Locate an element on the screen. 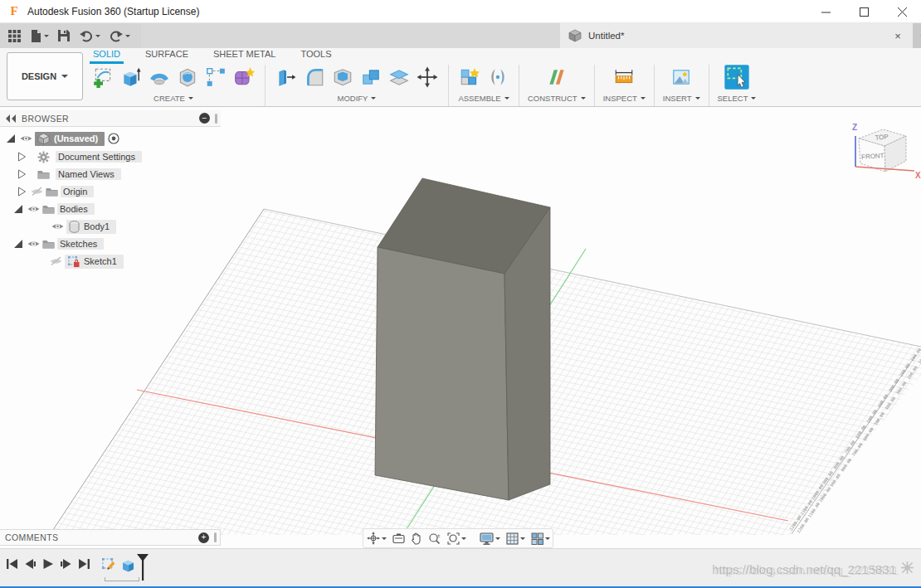 The width and height of the screenshot is (921, 588). group-label-create: CREATE is located at coordinates (173, 98).